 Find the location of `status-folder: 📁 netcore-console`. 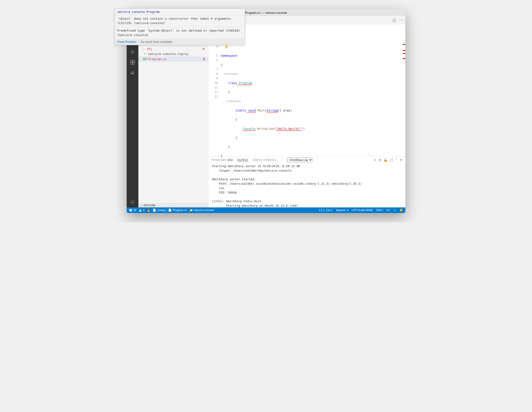

status-folder: 📁 netcore-console is located at coordinates (202, 210).